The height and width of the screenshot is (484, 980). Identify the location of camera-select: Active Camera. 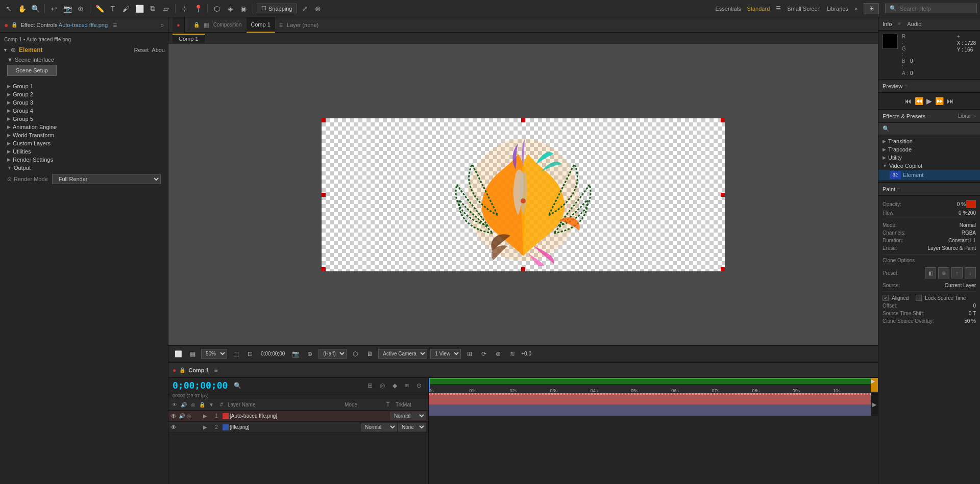
(403, 354).